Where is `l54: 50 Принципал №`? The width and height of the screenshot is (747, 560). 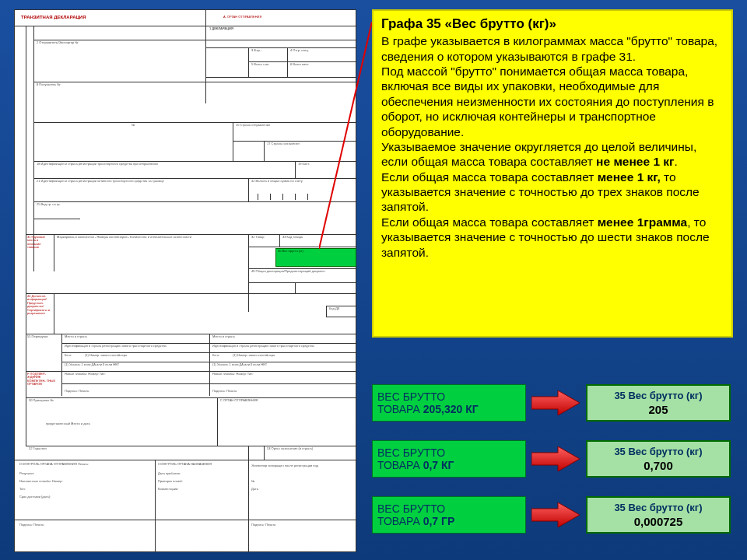 l54: 50 Принципал № is located at coordinates (41, 401).